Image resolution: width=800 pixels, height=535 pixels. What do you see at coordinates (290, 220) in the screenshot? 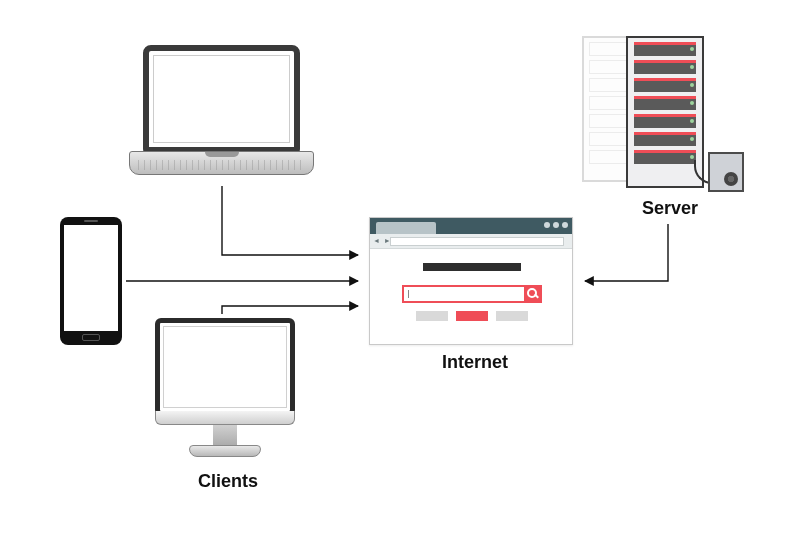
I see `arrow-laptop-to-internet` at bounding box center [290, 220].